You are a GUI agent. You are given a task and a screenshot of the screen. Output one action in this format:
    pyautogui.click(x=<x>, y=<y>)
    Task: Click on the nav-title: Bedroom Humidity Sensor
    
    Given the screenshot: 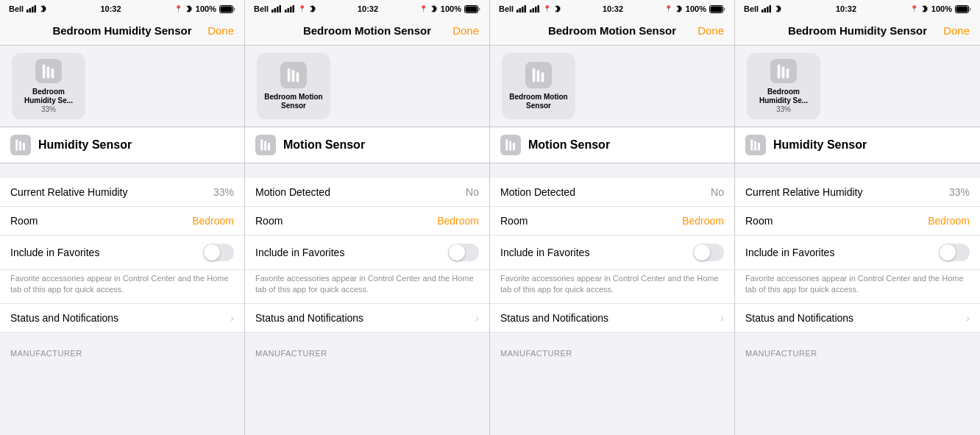 What is the action you would take?
    pyautogui.click(x=122, y=31)
    